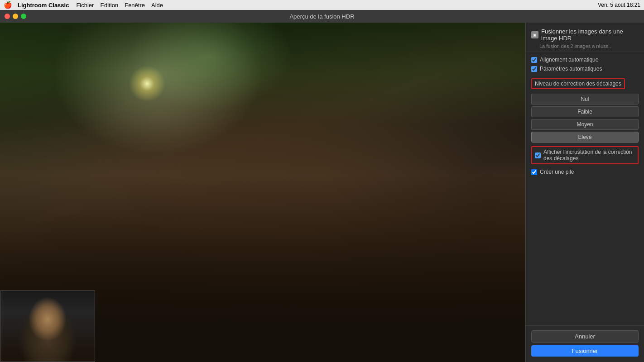  I want to click on panel-footer: Annuler Fusionner, so click(585, 344).